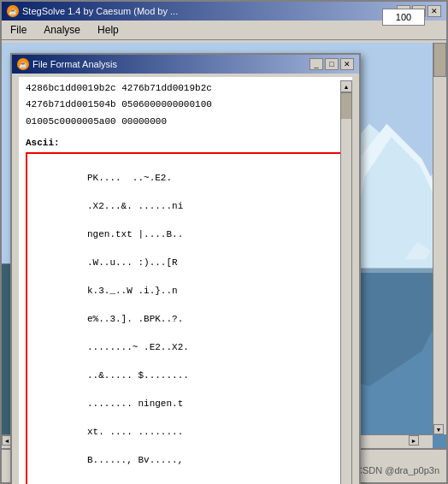  What do you see at coordinates (92, 11) in the screenshot?
I see `title-bar-left: ☕ StegSolve 1.4 by Caesum (Mod by ...` at bounding box center [92, 11].